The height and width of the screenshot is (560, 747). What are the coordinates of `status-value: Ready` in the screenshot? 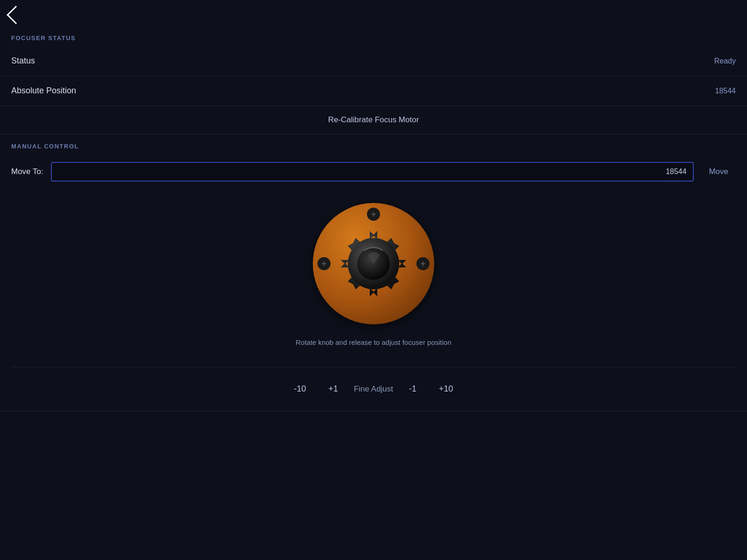 It's located at (725, 61).